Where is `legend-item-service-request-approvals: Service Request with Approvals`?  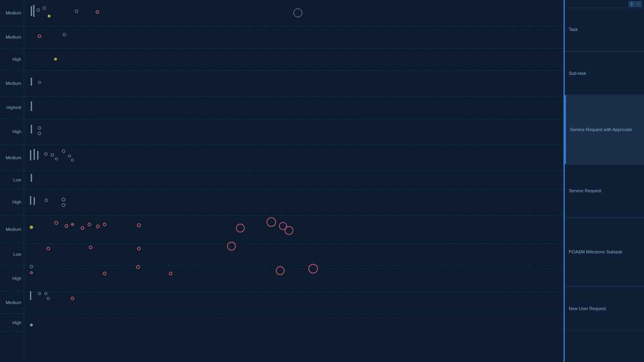 legend-item-service-request-approvals: Service Request with Approvals is located at coordinates (605, 130).